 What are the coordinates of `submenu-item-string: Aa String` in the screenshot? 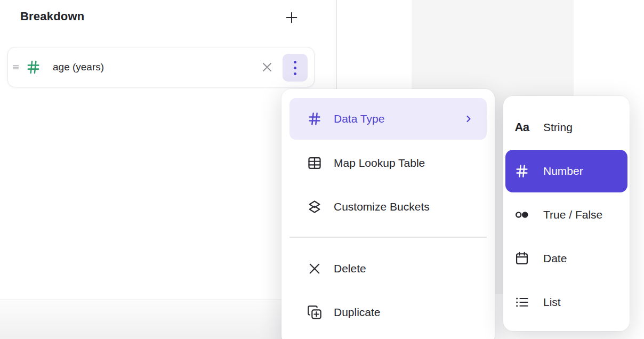 It's located at (566, 127).